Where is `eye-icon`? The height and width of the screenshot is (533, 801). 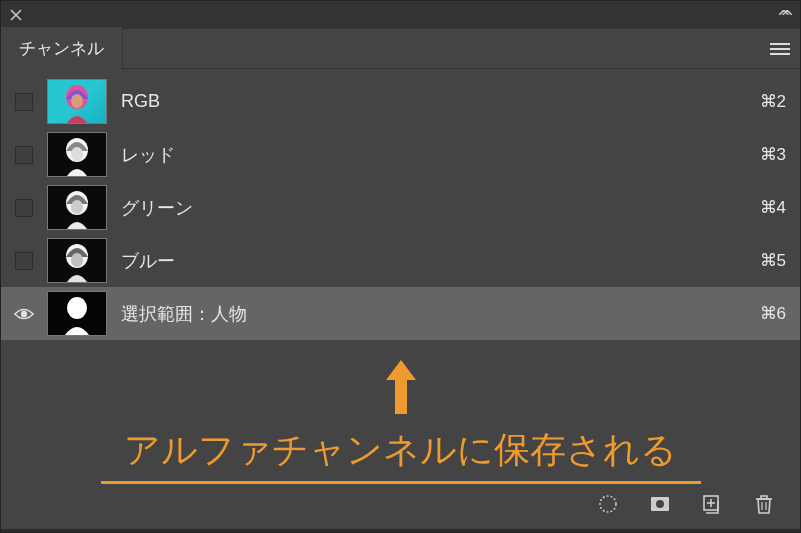 eye-icon is located at coordinates (24, 314).